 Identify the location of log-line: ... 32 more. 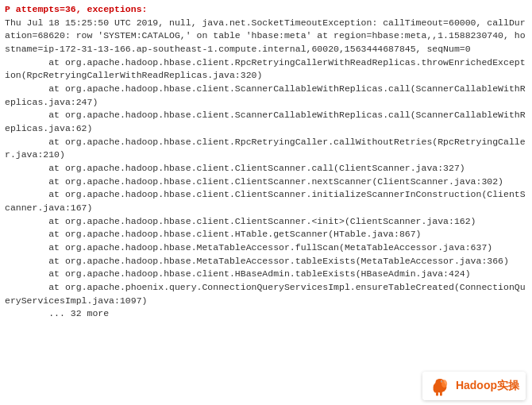
(266, 314).